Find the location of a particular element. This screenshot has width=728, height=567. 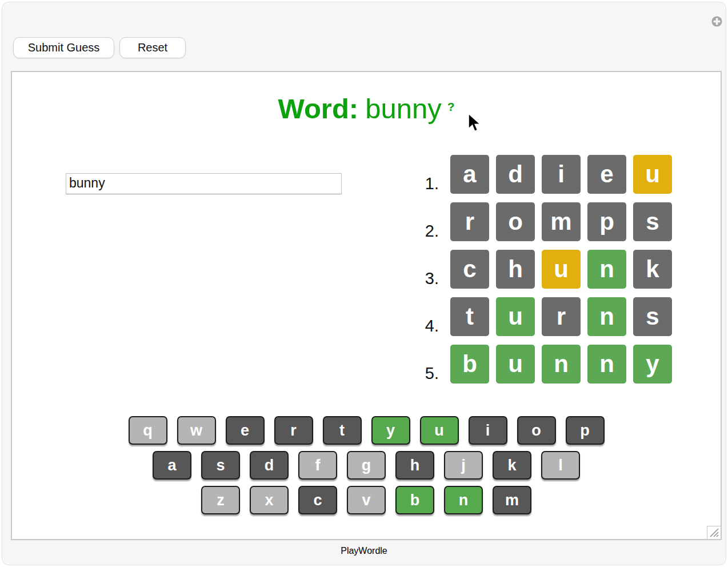

caption: PlayWordle is located at coordinates (364, 551).